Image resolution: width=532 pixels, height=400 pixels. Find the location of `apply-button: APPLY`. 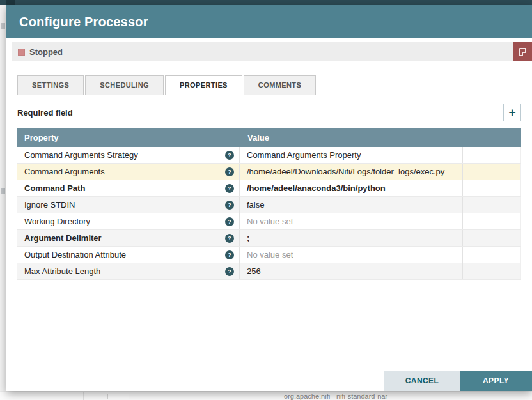

apply-button: APPLY is located at coordinates (496, 381).